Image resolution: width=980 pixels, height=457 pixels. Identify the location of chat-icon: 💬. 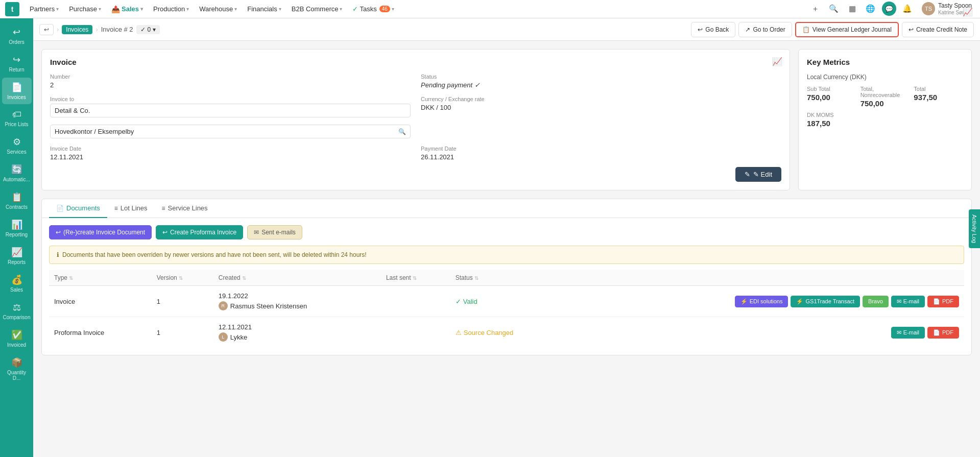
(889, 9).